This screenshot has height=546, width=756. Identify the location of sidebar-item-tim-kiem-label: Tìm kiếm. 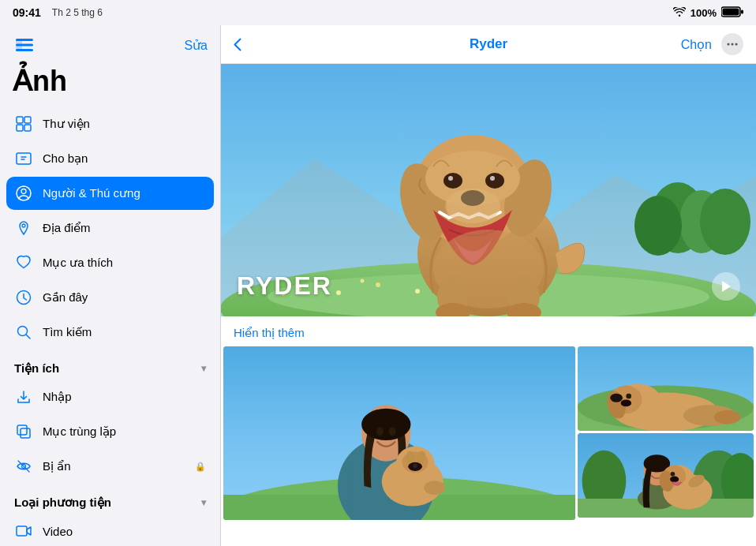
(67, 332).